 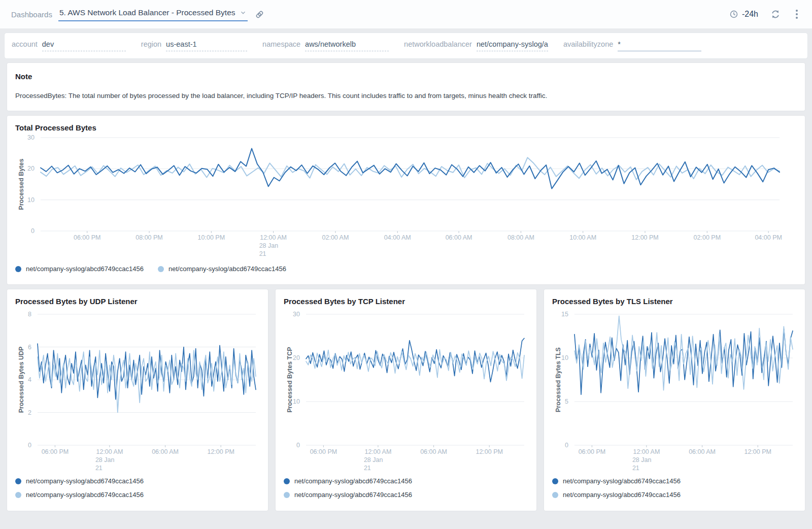 What do you see at coordinates (406, 390) in the screenshot?
I see `chart-plot: Processed Bytes TCP 010203006:00 PM12:00…` at bounding box center [406, 390].